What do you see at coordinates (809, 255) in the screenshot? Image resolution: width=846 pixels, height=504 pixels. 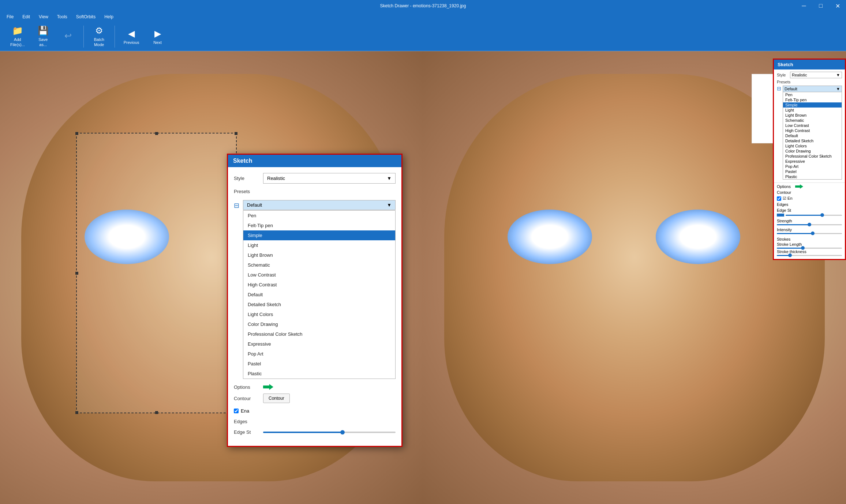 I see `small-stroke-thickness-track` at bounding box center [809, 255].